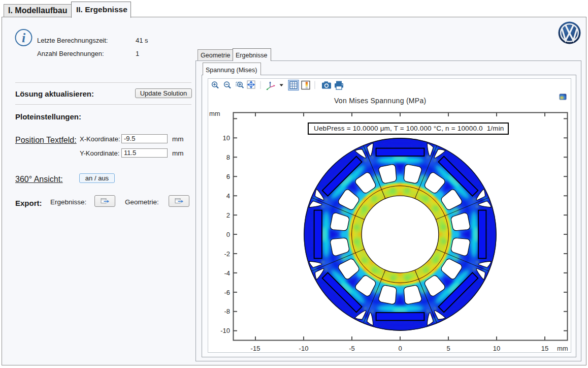 The width and height of the screenshot is (588, 368). What do you see at coordinates (545, 349) in the screenshot?
I see `svg-text: 15` at bounding box center [545, 349].